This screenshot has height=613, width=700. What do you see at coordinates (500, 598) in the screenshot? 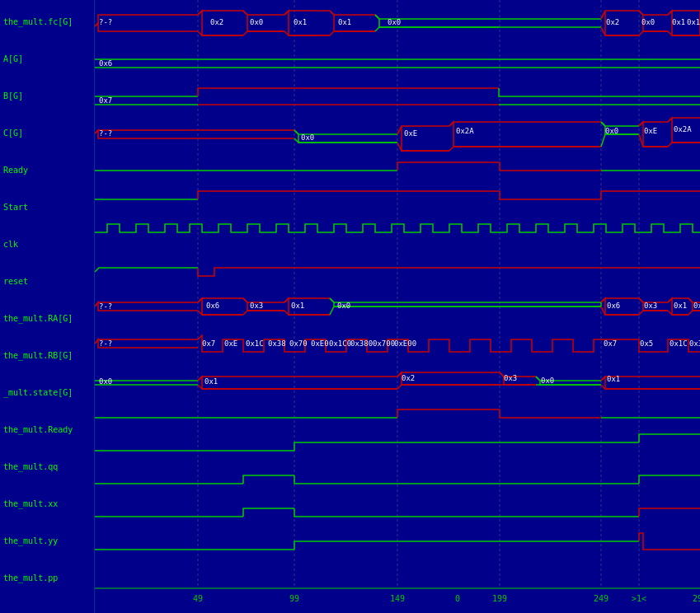
I see `svg-text: 199` at bounding box center [500, 598].